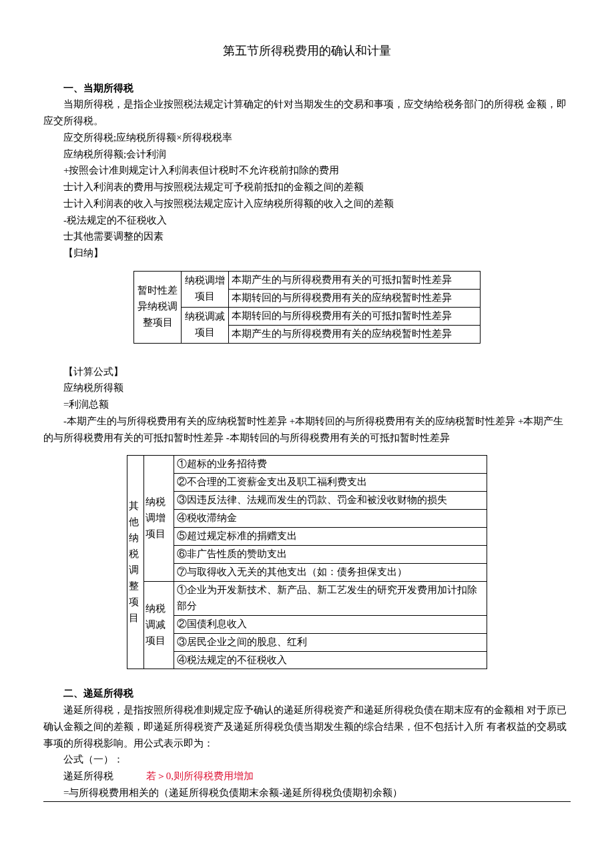 The width and height of the screenshot is (614, 868). Describe the element at coordinates (307, 793) in the screenshot. I see `s2-l3: =与所得税费用相关的（递延所得税负债期末余额-递延所得税负债期初余额）` at that location.